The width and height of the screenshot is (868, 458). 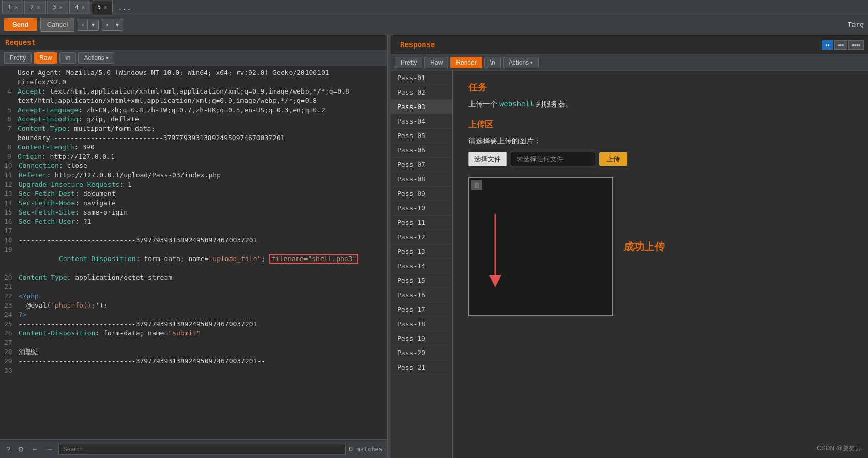 What do you see at coordinates (422, 310) in the screenshot?
I see `pass-item-17: Pass-17` at bounding box center [422, 310].